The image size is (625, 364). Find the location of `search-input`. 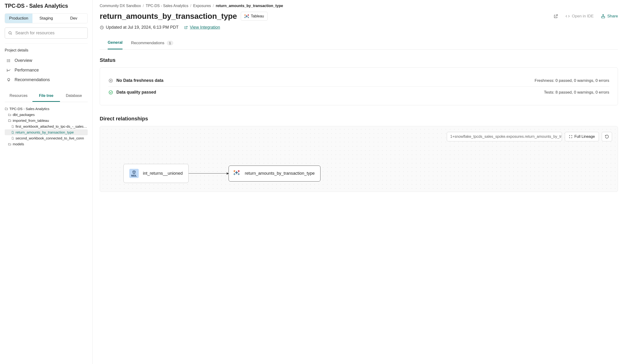

search-input is located at coordinates (50, 33).